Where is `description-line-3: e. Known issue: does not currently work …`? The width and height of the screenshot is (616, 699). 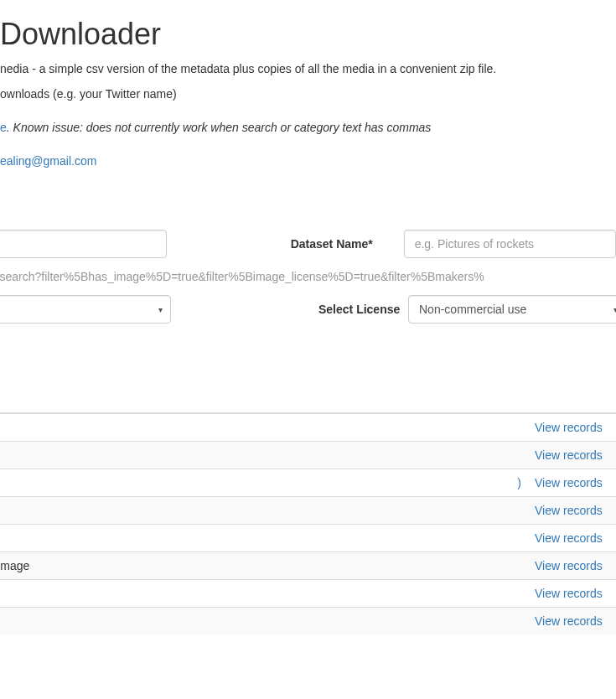 description-line-3: e. Known issue: does not currently work … is located at coordinates (308, 127).